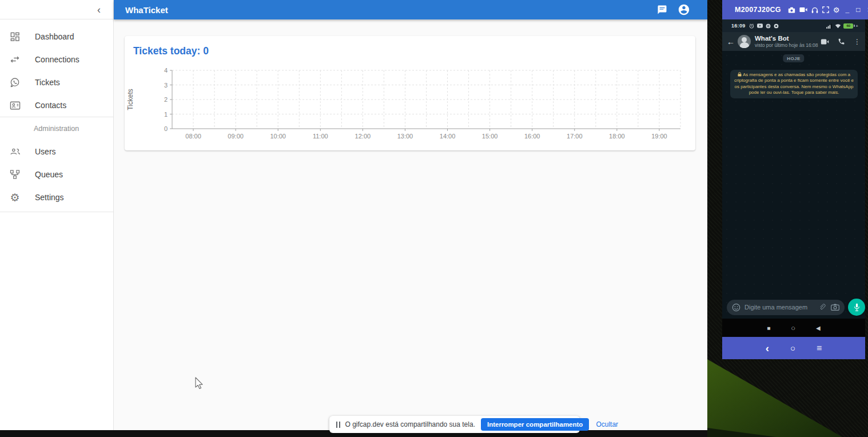 This screenshot has width=868, height=437. What do you see at coordinates (535, 424) in the screenshot?
I see `stop-sharing-button: Interromper compartilhamento` at bounding box center [535, 424].